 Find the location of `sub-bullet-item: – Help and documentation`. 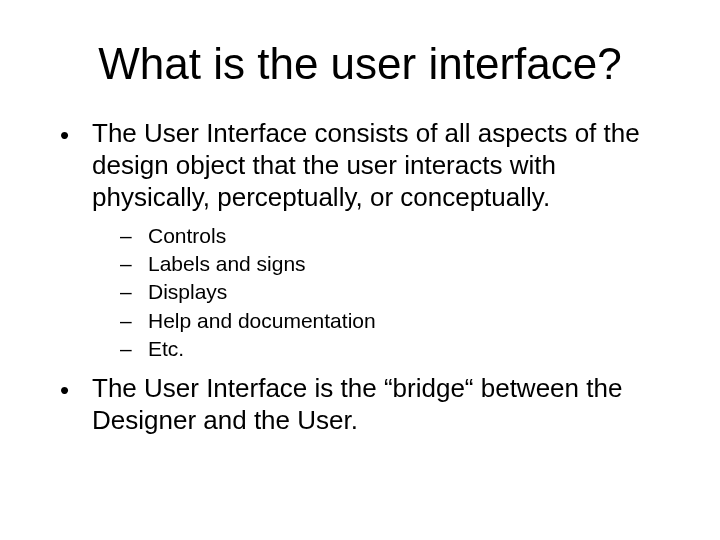

sub-bullet-item: – Help and documentation is located at coordinates (395, 321).